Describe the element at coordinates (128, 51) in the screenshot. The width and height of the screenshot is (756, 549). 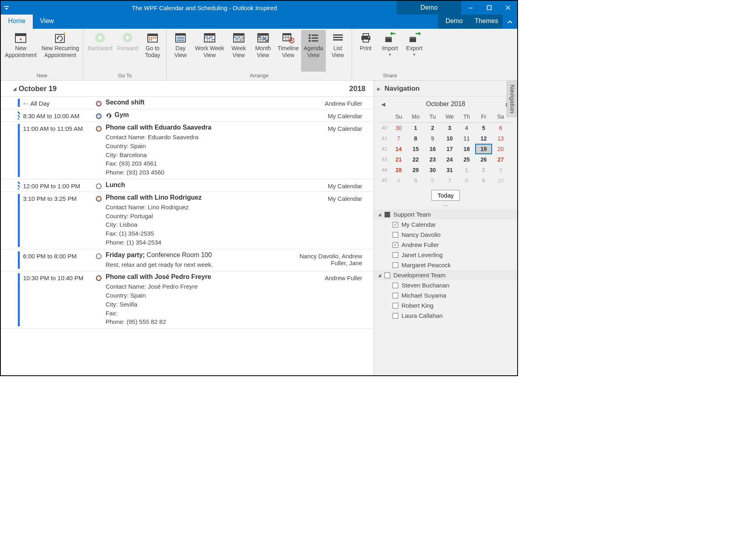
I see `forward-button: Forward` at that location.